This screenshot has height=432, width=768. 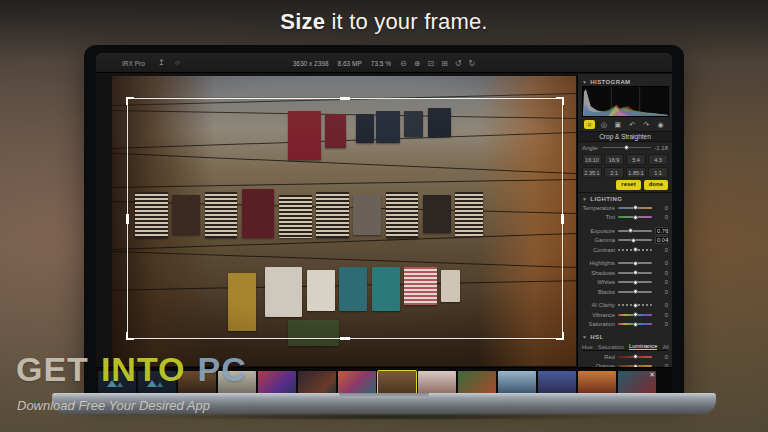 What do you see at coordinates (162, 62) in the screenshot?
I see `export-icon: ↥` at bounding box center [162, 62].